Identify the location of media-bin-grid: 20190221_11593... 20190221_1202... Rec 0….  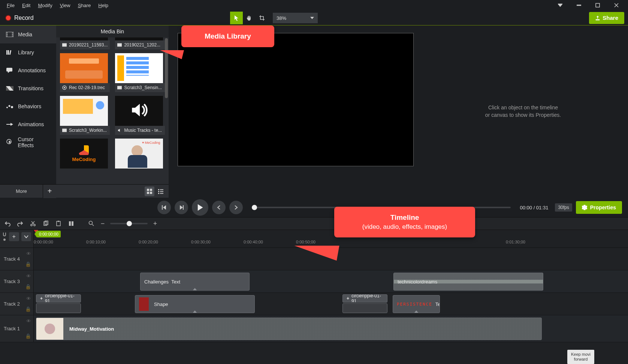
(112, 111).